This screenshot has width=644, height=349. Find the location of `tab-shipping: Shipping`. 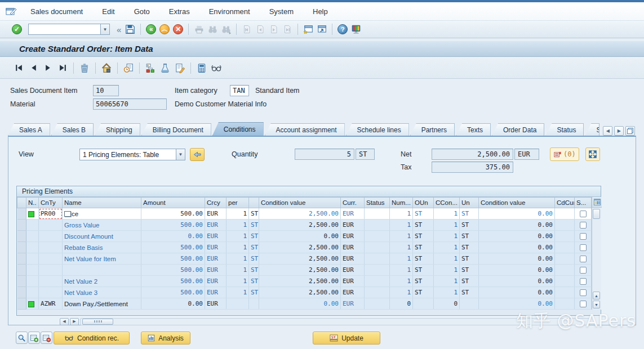

tab-shipping: Shipping is located at coordinates (117, 129).